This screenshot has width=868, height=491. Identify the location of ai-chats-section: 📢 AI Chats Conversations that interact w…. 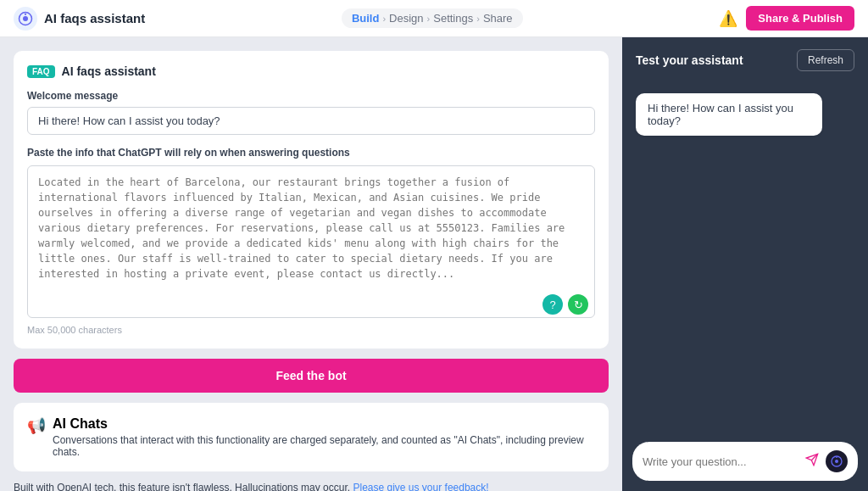
(311, 438).